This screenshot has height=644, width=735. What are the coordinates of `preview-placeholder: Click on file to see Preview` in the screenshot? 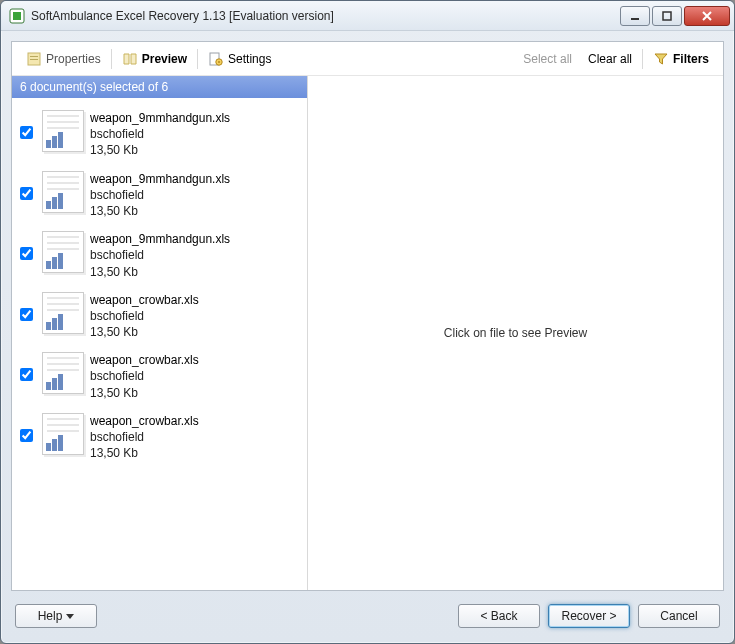 It's located at (516, 333).